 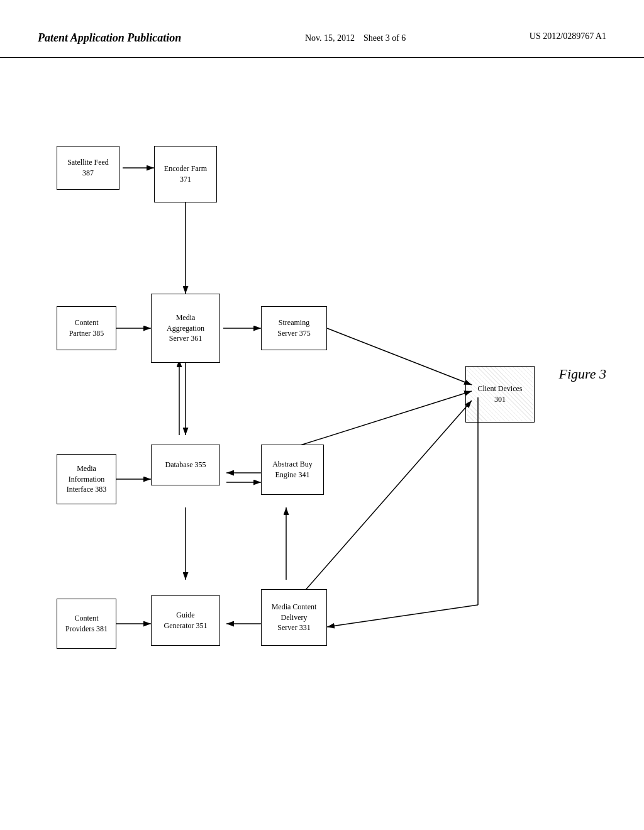 What do you see at coordinates (87, 624) in the screenshot?
I see `content-providers-box: Content Providers 381` at bounding box center [87, 624].